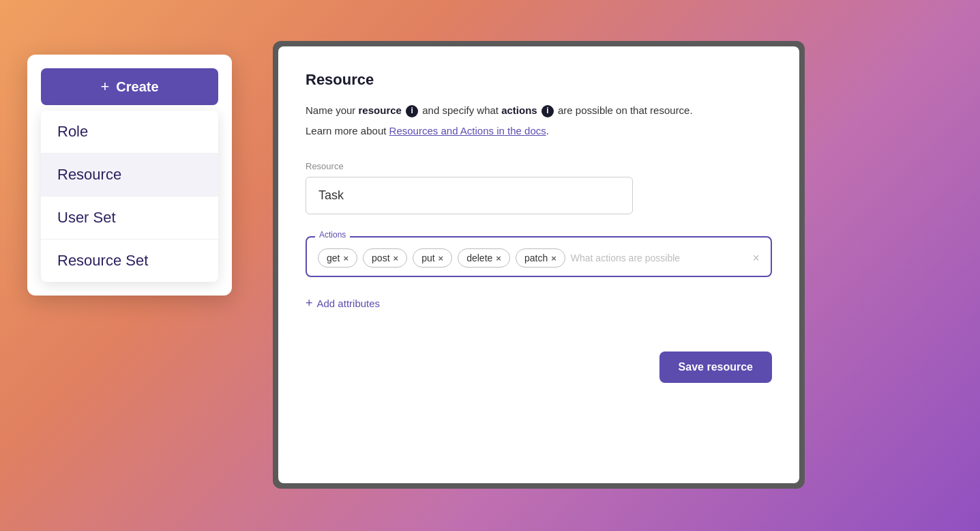 The image size is (980, 531). Describe the element at coordinates (479, 258) in the screenshot. I see `action-tag-delete-label: delete` at that location.